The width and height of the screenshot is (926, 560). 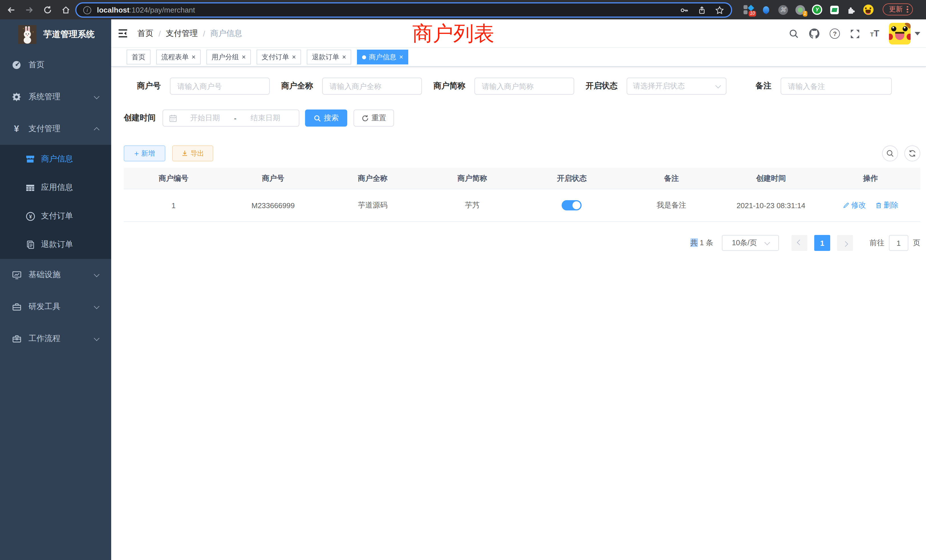 I want to click on extension-command-icon: ⌘, so click(x=783, y=10).